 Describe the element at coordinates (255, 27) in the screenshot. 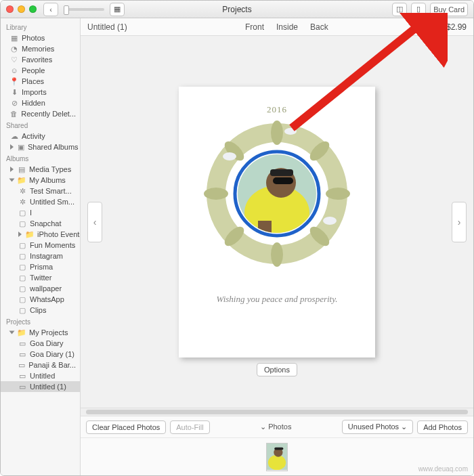

I see `tab-front: Front` at that location.